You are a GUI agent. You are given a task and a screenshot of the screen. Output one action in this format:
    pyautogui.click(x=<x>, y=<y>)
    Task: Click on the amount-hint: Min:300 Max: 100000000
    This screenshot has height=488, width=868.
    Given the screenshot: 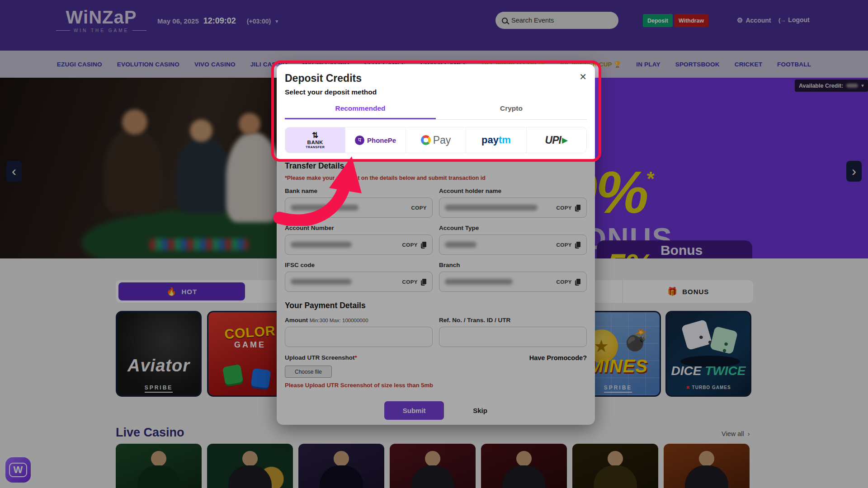 What is the action you would take?
    pyautogui.click(x=339, y=320)
    